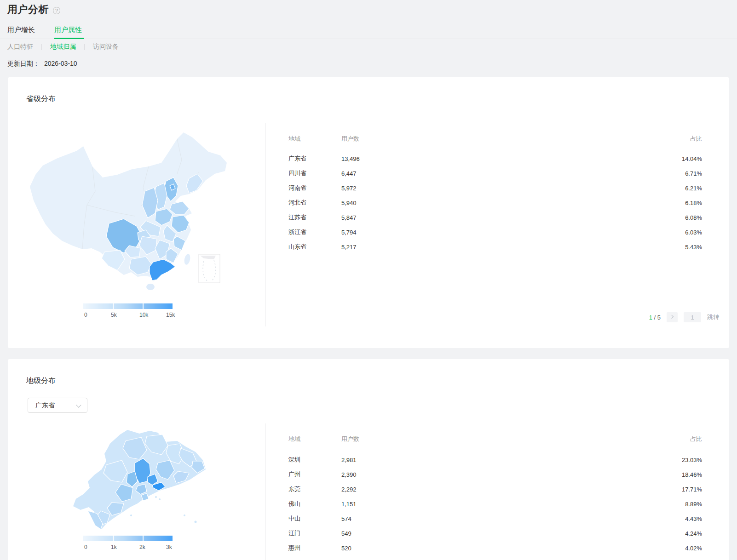  I want to click on users-cell: 5,940, so click(501, 203).